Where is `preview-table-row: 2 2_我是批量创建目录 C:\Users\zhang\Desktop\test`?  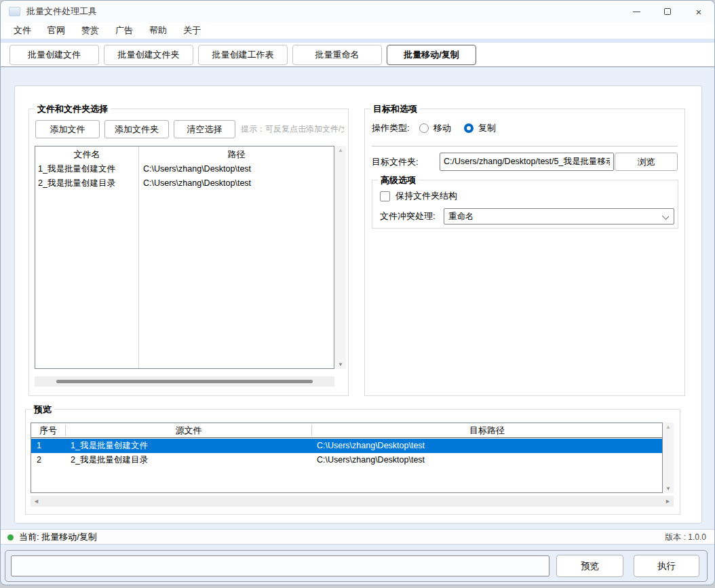
preview-table-row: 2 2_我是批量创建目录 C:\Users\zhang\Desktop\test is located at coordinates (347, 460).